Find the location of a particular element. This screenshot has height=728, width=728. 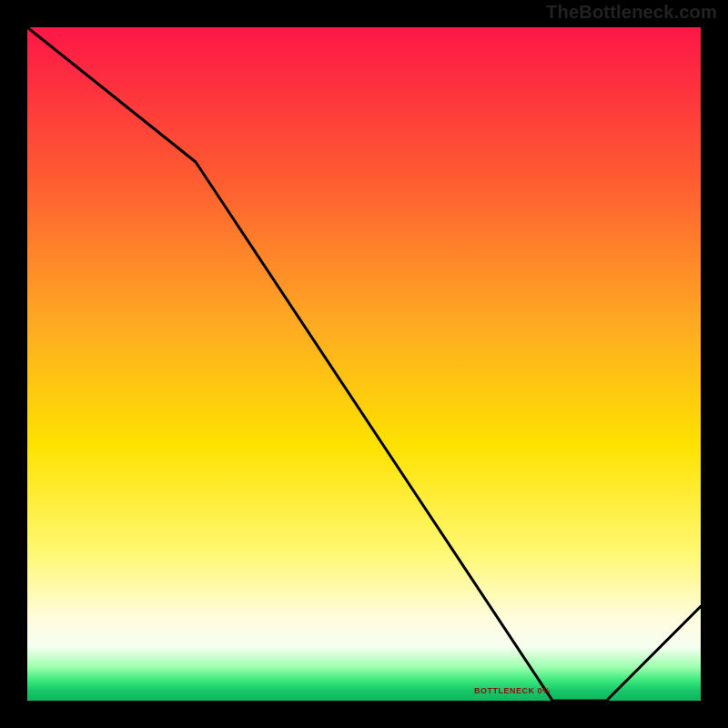

watermark-text: TheBottleneck.com is located at coordinates (632, 13).